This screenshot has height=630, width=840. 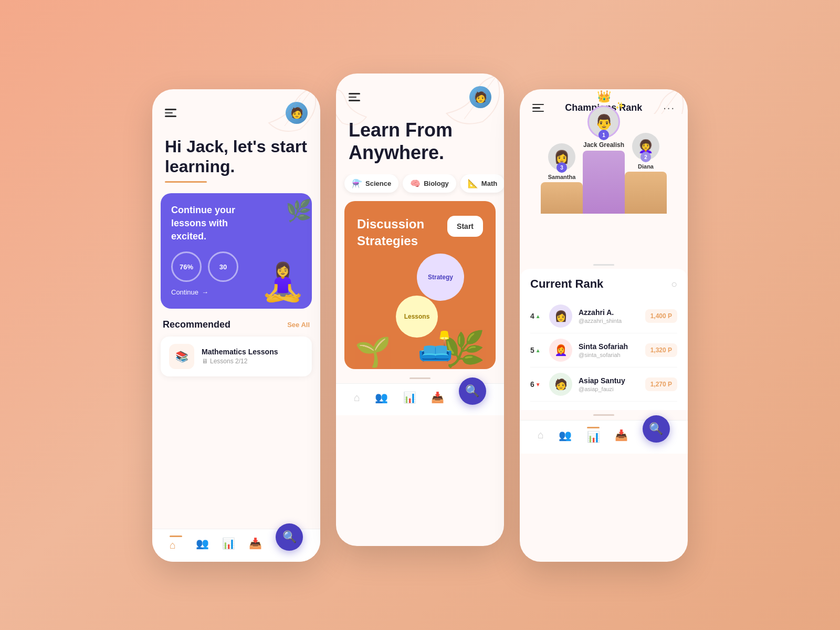 I want to click on see-all-link: See All, so click(x=298, y=324).